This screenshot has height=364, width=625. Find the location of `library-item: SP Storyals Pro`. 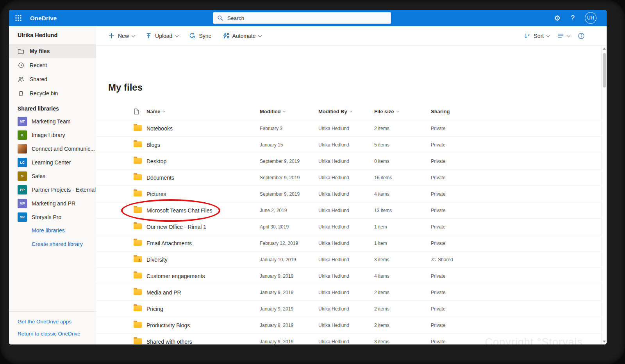

library-item: SP Storyals Pro is located at coordinates (52, 217).